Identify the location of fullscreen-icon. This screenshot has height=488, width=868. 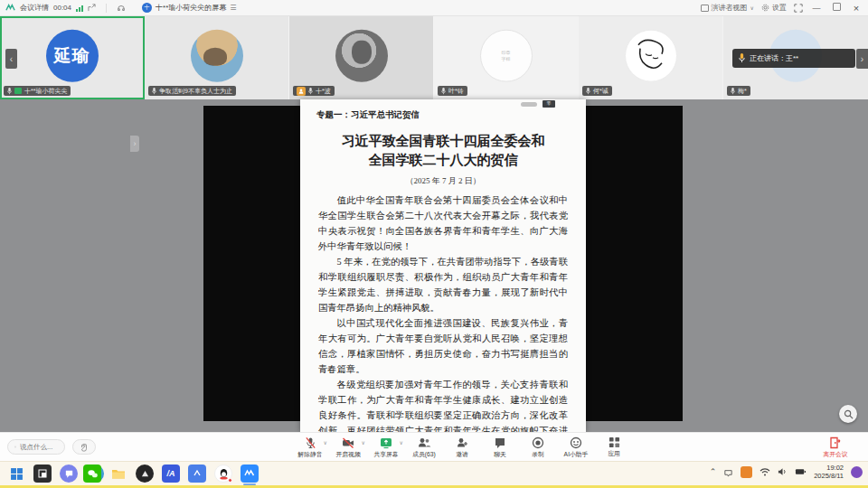
(798, 8).